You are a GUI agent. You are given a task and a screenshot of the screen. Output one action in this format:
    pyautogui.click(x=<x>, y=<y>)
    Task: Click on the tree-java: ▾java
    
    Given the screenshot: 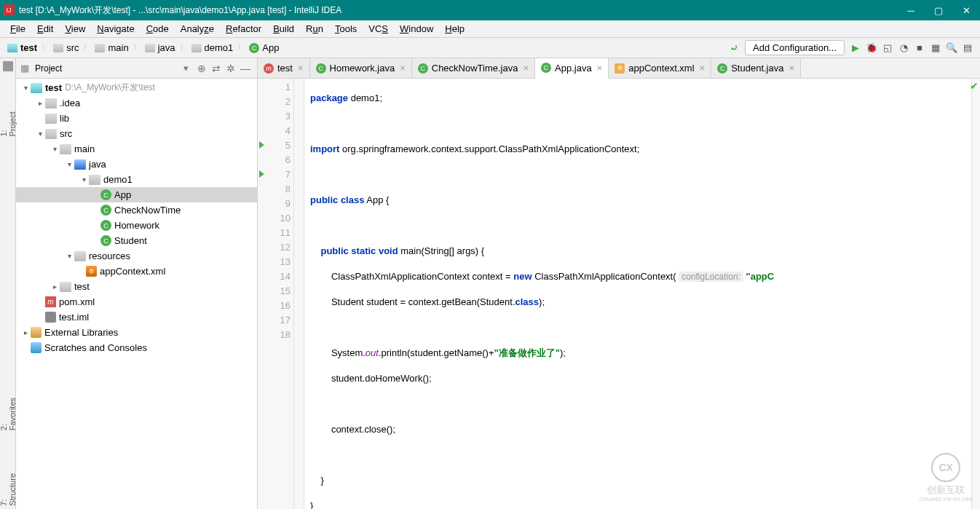 What is the action you would take?
    pyautogui.click(x=137, y=165)
    